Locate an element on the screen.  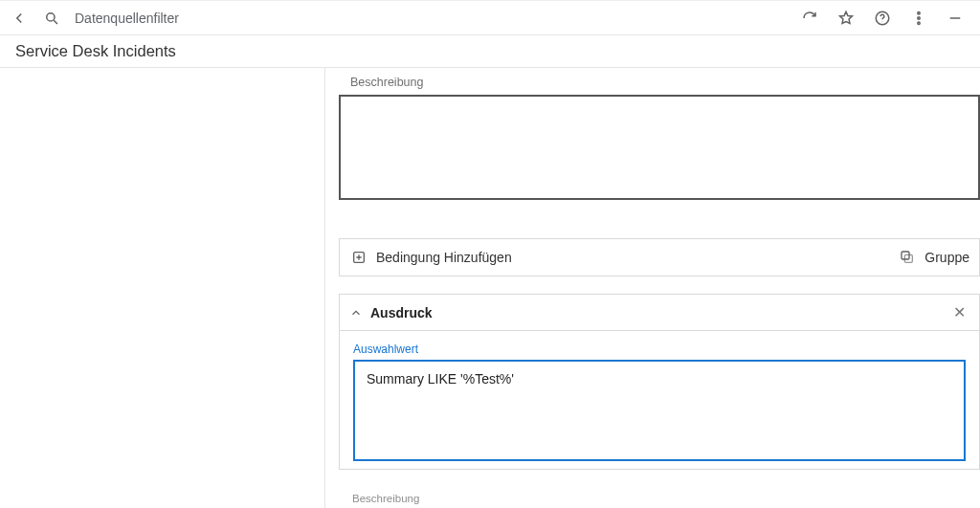
more-icon is located at coordinates (919, 18).